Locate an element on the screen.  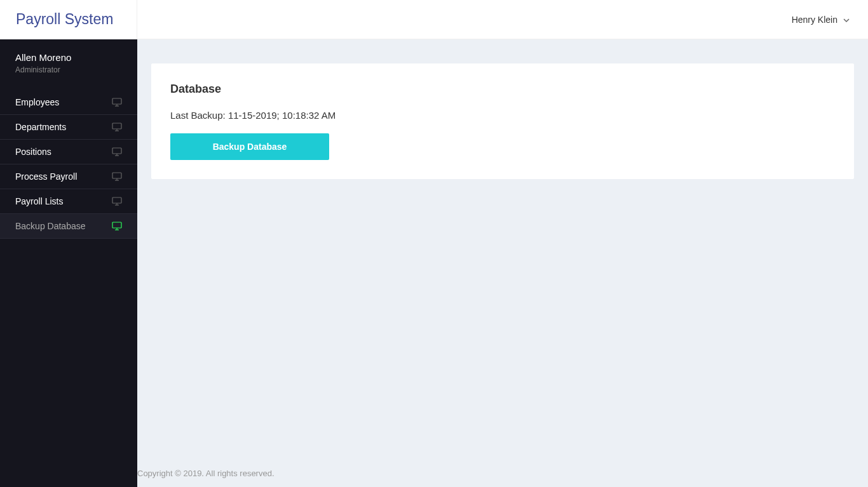
nav-item-payroll-lists: Payroll Lists is located at coordinates (69, 202).